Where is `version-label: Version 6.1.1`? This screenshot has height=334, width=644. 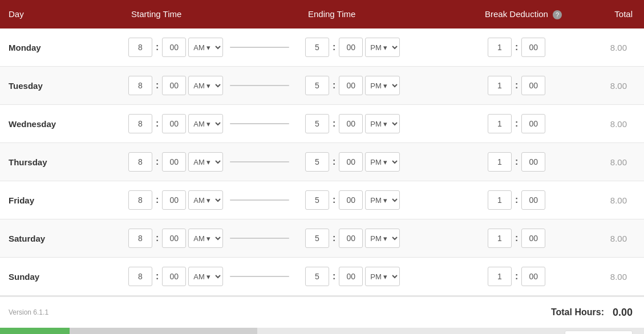 version-label: Version 6.1.1 is located at coordinates (238, 312).